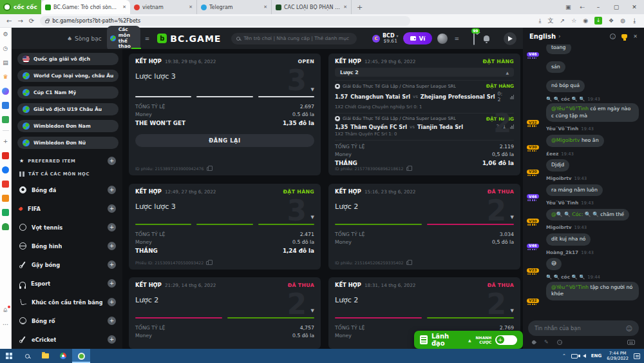 Image resolution: width=644 pixels, height=363 pixels. What do you see at coordinates (112, 209) in the screenshot?
I see `expand-fifa-button` at bounding box center [112, 209].